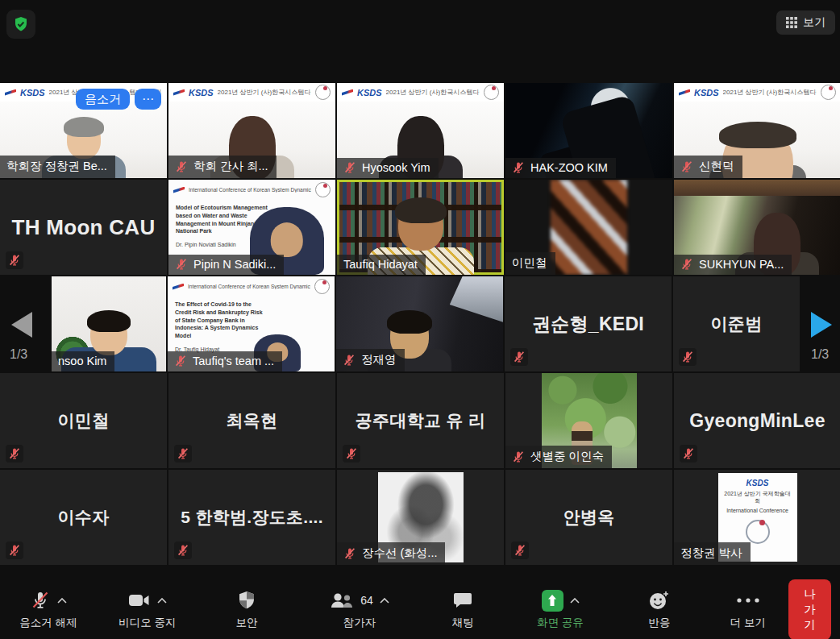  What do you see at coordinates (21, 24) in the screenshot?
I see `meeting-security-badge` at bounding box center [21, 24].